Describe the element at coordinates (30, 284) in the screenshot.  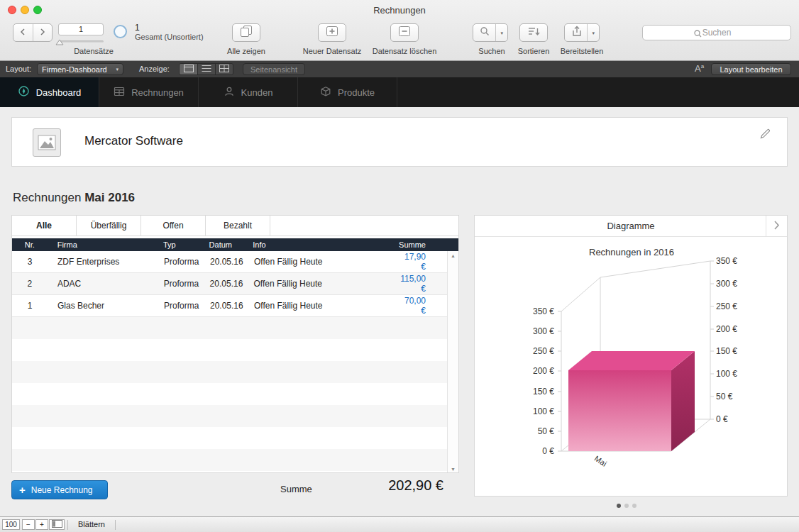
I see `cell-nr: 2` at that location.